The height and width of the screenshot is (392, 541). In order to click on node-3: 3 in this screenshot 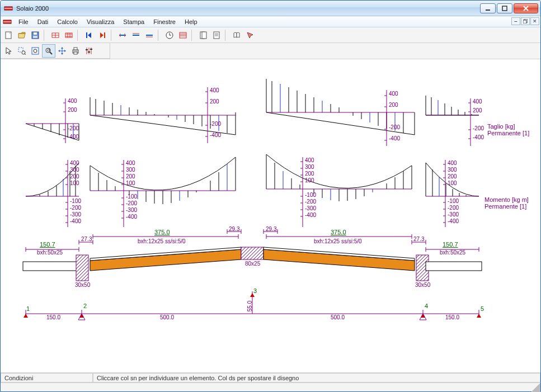, I will do `click(255, 291)`.